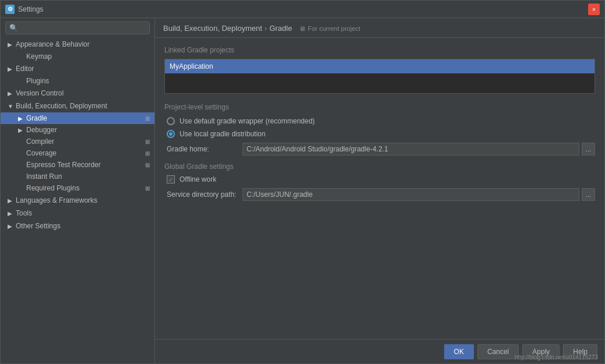 The width and height of the screenshot is (605, 364). Describe the element at coordinates (83, 226) in the screenshot. I see `sidebar-item-label: Other Settings` at that location.